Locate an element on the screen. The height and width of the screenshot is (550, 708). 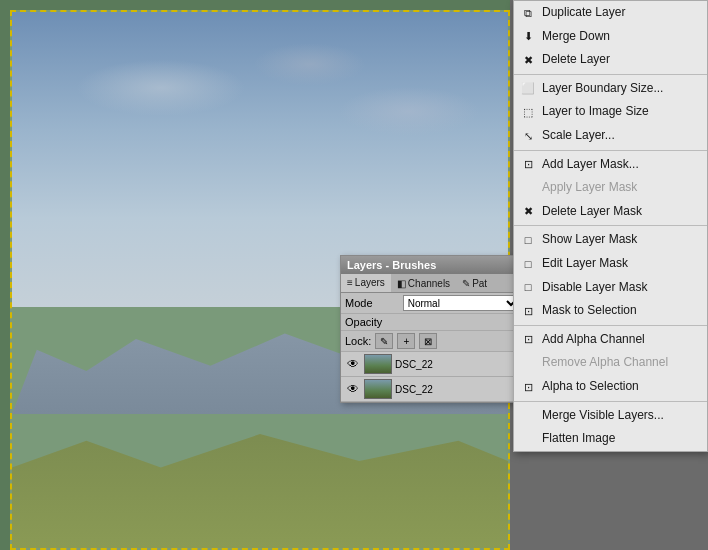
menu-item-scale-layer: ⤡Scale Layer... is located at coordinates (610, 136).